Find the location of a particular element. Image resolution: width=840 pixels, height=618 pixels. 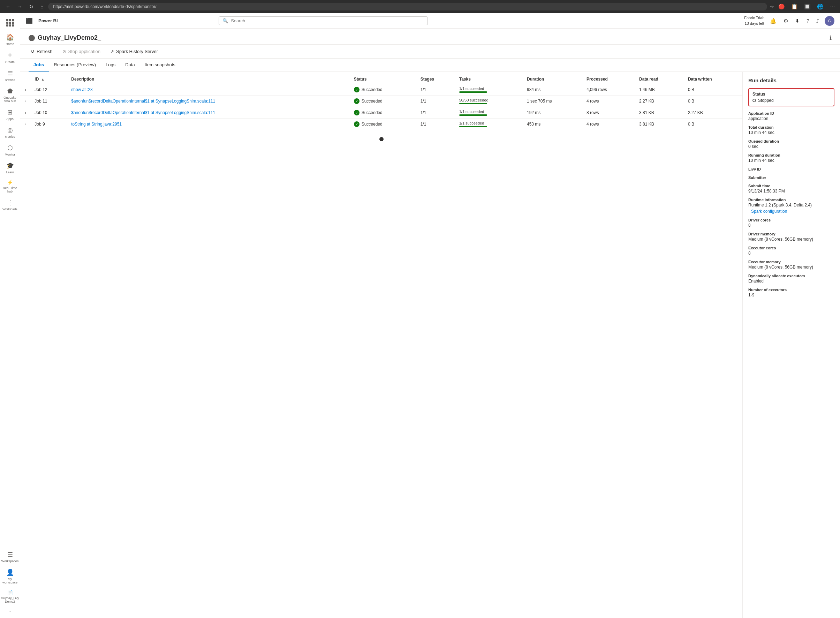

row-id-cell: Job 10 is located at coordinates (49, 113).